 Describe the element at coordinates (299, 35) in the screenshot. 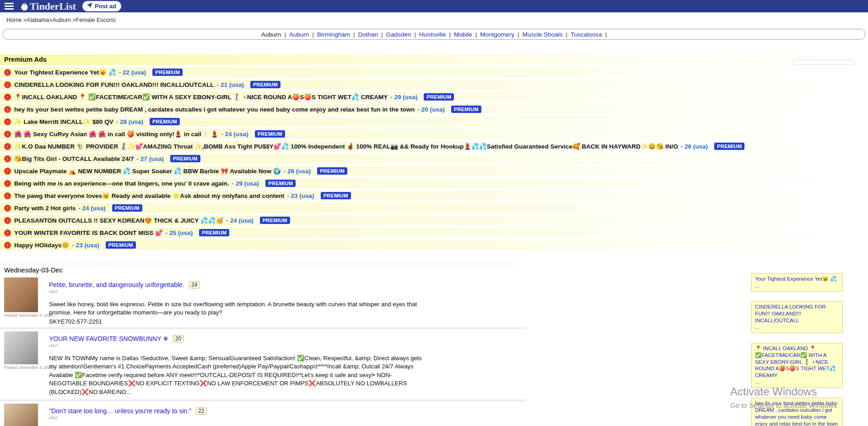

I see `city-link-auburn: Auburn` at that location.